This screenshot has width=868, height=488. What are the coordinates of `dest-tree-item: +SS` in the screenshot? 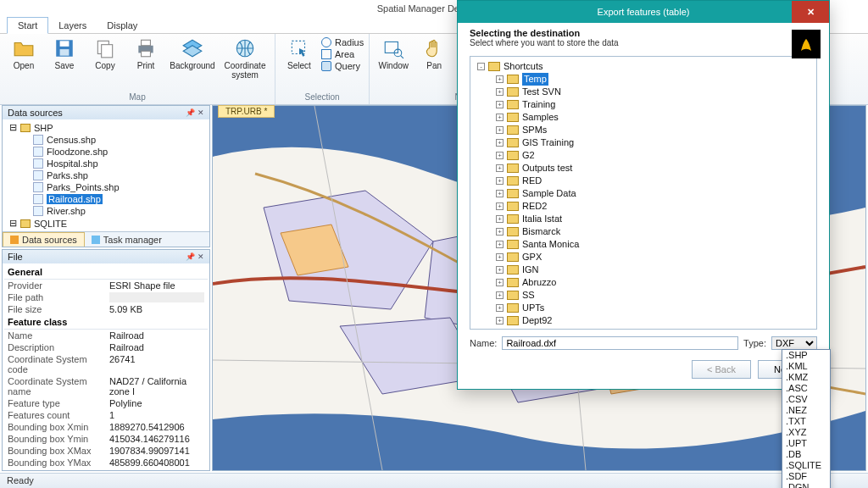 It's located at (643, 295).